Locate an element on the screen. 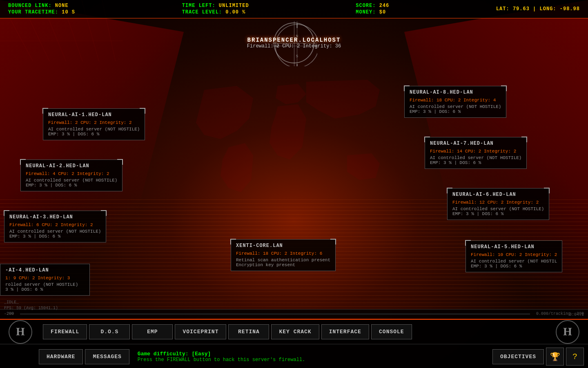  header-bounced-link: BOUNCED LINK: NONE YOUR TRACETIME: 10 S is located at coordinates (42, 9).